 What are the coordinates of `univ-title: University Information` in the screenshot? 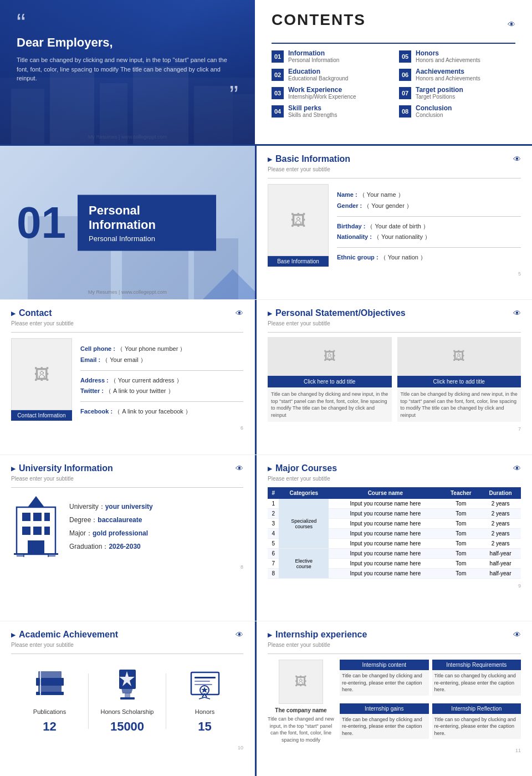 It's located at (62, 468).